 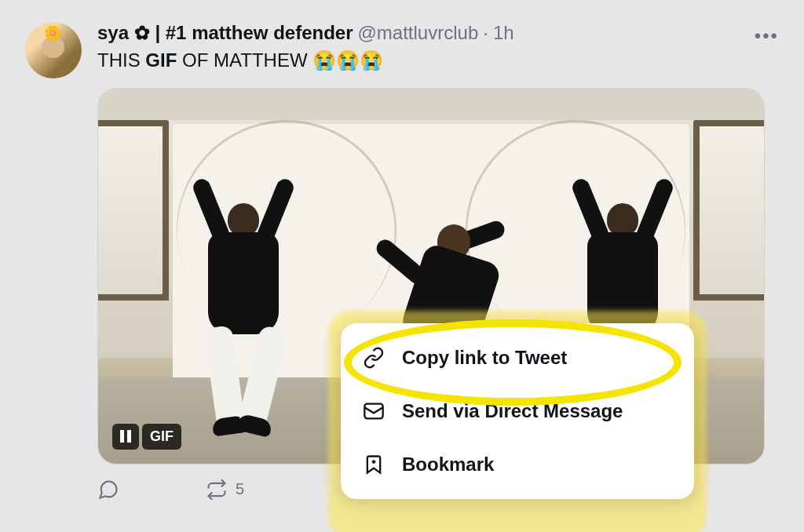 What do you see at coordinates (108, 490) in the screenshot?
I see `reply-button` at bounding box center [108, 490].